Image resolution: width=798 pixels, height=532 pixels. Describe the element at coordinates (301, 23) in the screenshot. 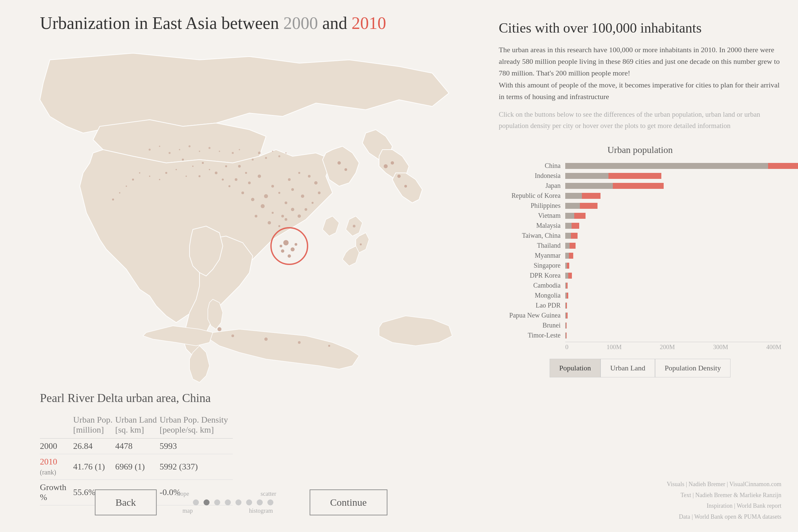

I see `title-year1: 2000` at that location.